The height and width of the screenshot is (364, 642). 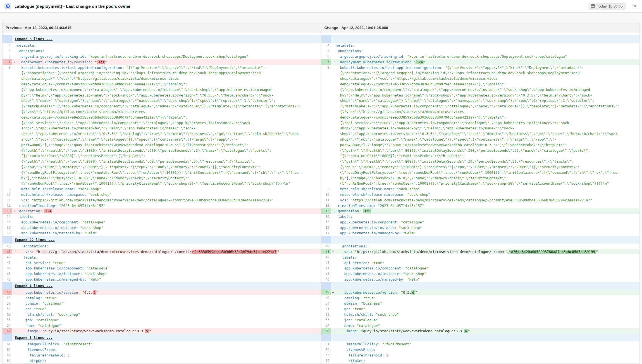 What do you see at coordinates (326, 263) in the screenshot?
I see `line-number: 43` at bounding box center [326, 263].